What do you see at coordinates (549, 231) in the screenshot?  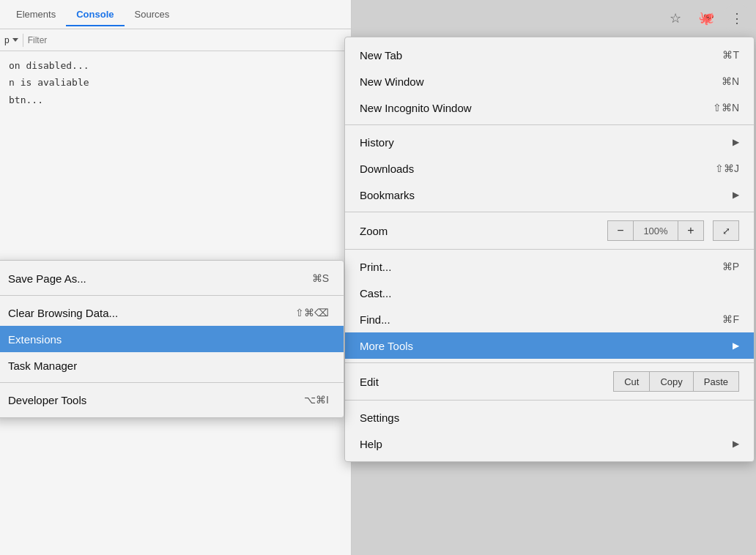 I see `zoom-row: Zoom − 100% + ⤢` at bounding box center [549, 231].